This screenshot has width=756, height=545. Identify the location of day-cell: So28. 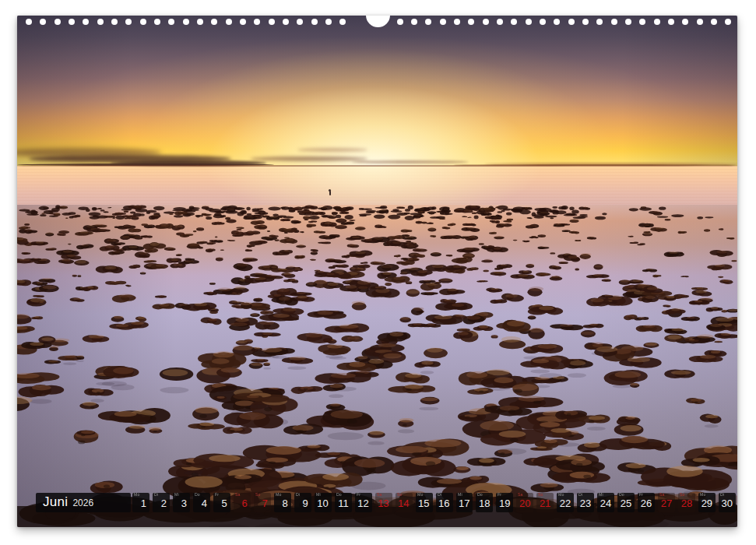
(687, 503).